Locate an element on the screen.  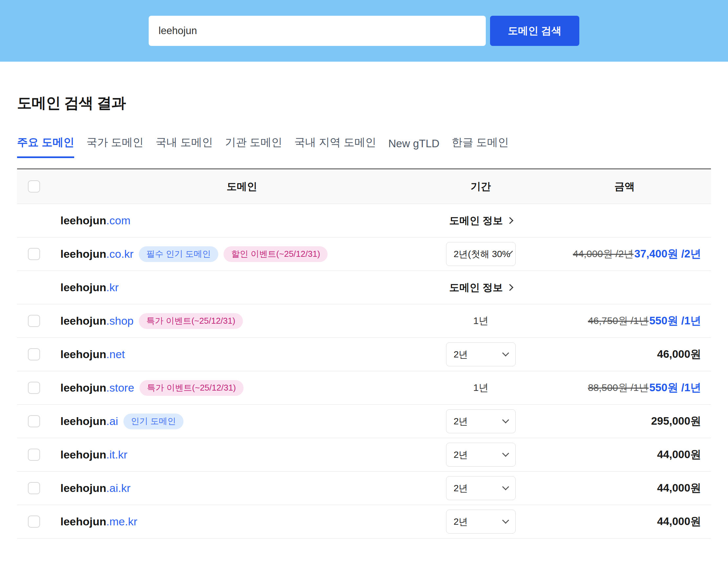
column-header-price: 금액 is located at coordinates (625, 187).